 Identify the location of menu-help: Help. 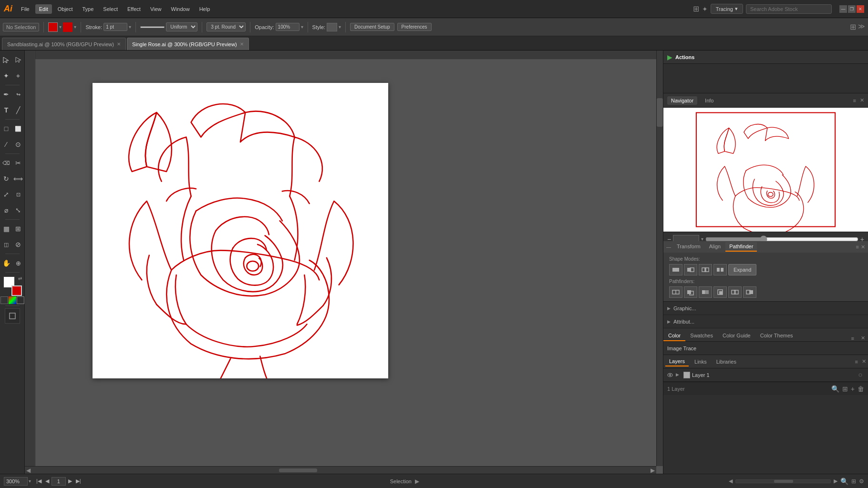
(205, 9).